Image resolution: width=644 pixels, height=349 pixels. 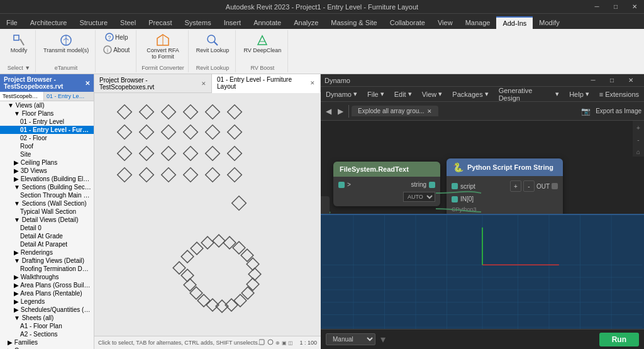 I want to click on rv-deepclean-button: RV DeepClean, so click(x=262, y=43).